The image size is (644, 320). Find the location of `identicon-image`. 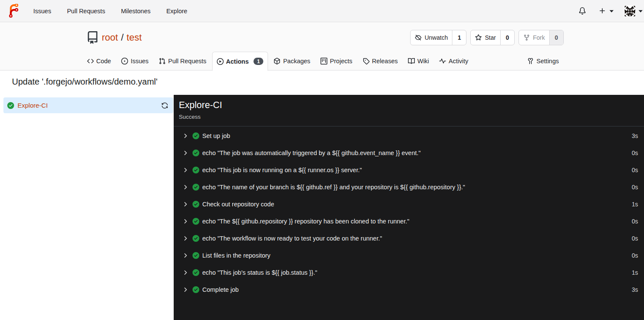

identicon-image is located at coordinates (630, 11).